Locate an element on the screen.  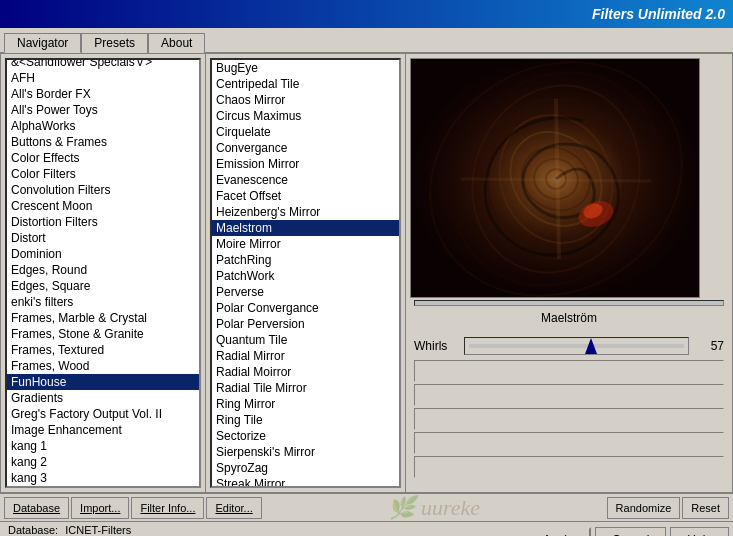
filter-item: Facet Offset is located at coordinates (306, 196).